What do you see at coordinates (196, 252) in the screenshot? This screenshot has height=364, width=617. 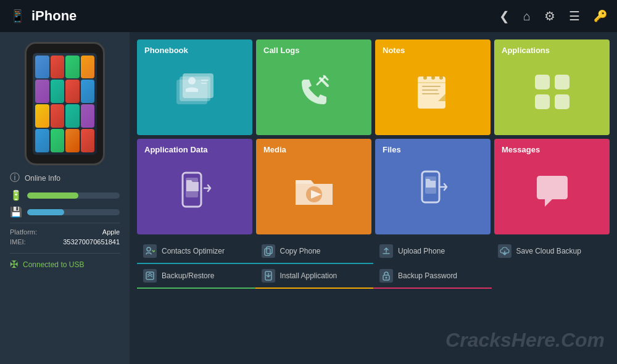 I see `toolbar-contacts-optimizer: Contacts Optimizer` at bounding box center [196, 252].